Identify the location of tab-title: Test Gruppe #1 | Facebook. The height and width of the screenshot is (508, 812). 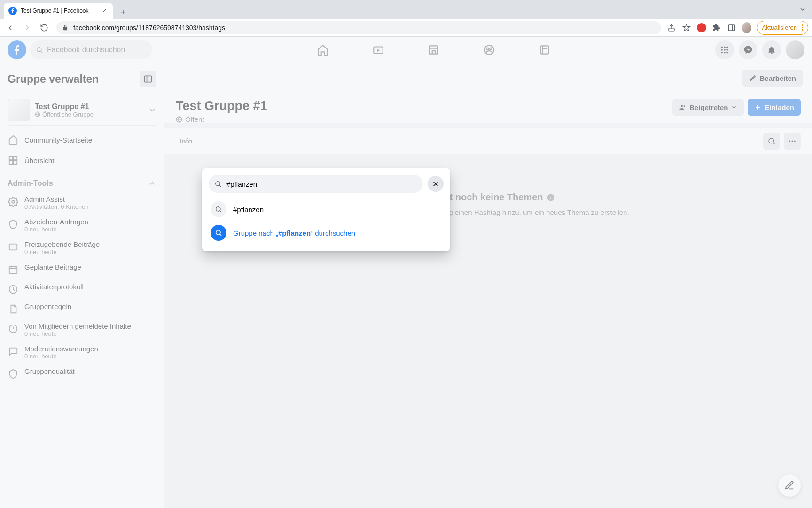
(59, 11).